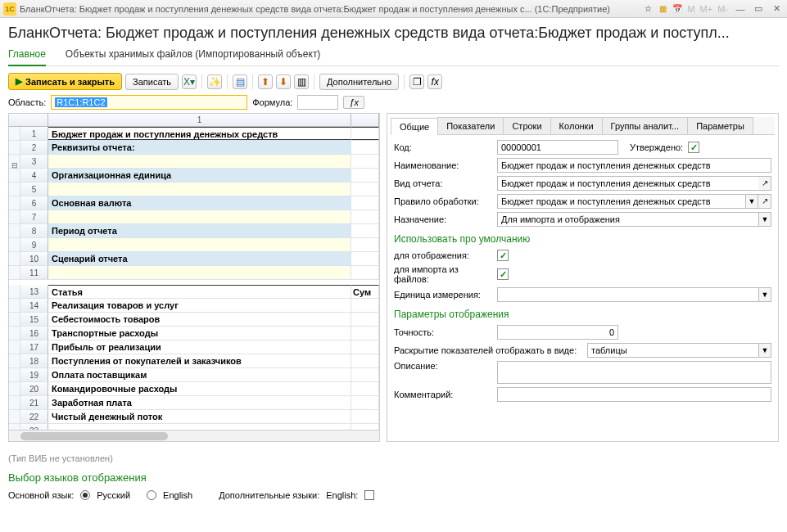  I want to click on sheet-row: 11, so click(194, 273).